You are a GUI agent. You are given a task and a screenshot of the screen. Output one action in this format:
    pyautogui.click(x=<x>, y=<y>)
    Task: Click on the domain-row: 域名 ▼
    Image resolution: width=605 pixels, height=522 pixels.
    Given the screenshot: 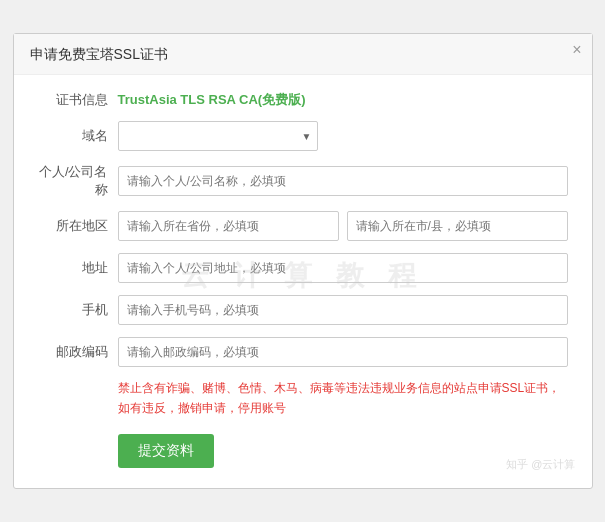 What is the action you would take?
    pyautogui.click(x=303, y=136)
    